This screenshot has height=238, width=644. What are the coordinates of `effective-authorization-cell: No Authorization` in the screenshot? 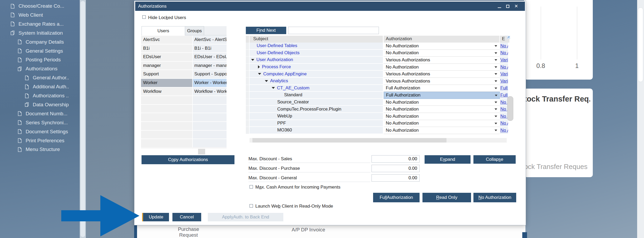 It's located at (504, 116).